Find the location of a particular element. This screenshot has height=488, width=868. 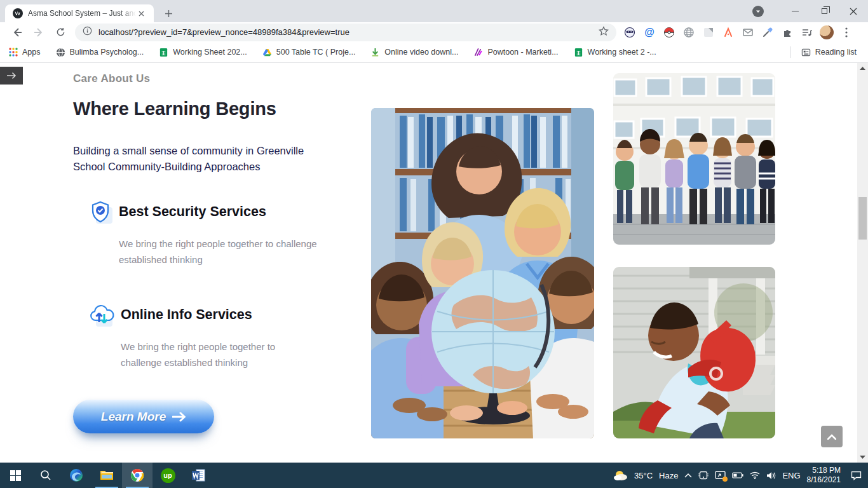

minimize-button is located at coordinates (795, 11).